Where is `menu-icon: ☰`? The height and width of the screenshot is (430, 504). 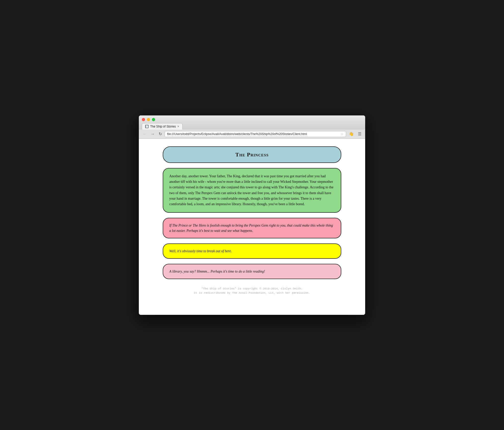 menu-icon: ☰ is located at coordinates (360, 134).